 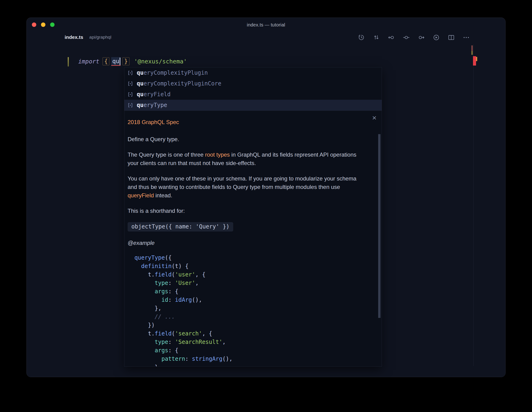 I want to click on code-line: type: 'User',, so click(x=244, y=283).